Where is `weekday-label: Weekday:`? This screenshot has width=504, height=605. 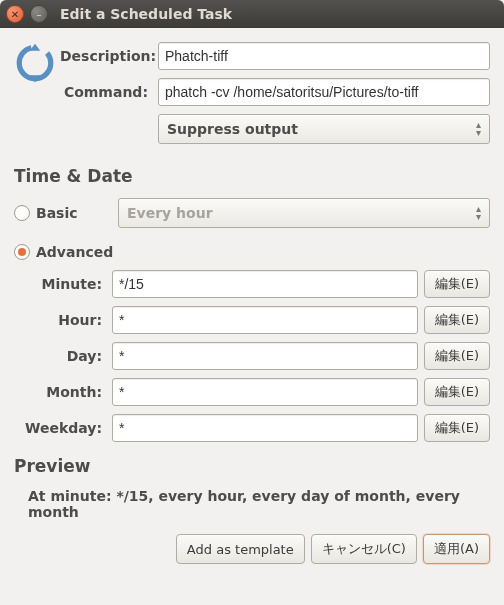 weekday-label: Weekday: is located at coordinates (63, 428).